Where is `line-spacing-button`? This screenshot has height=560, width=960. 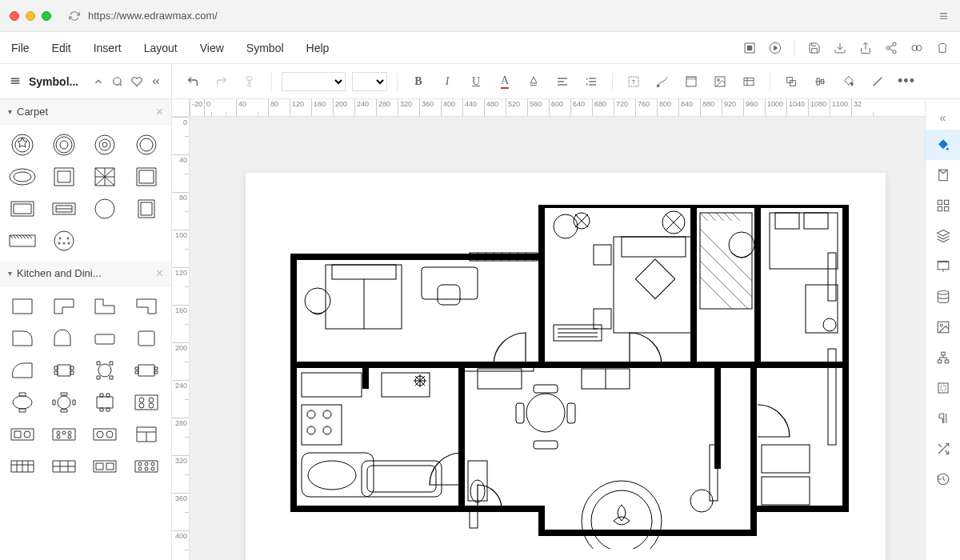
line-spacing-button is located at coordinates (591, 82).